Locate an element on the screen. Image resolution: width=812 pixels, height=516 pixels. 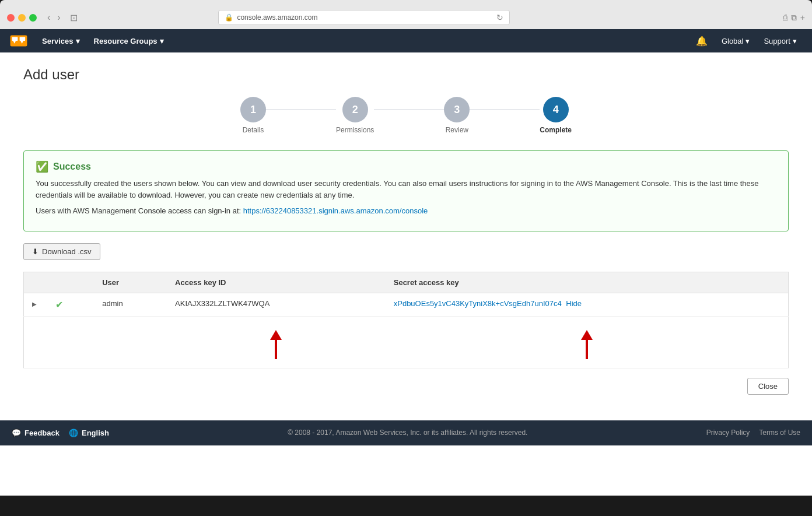
support-label: Support is located at coordinates (777, 41).